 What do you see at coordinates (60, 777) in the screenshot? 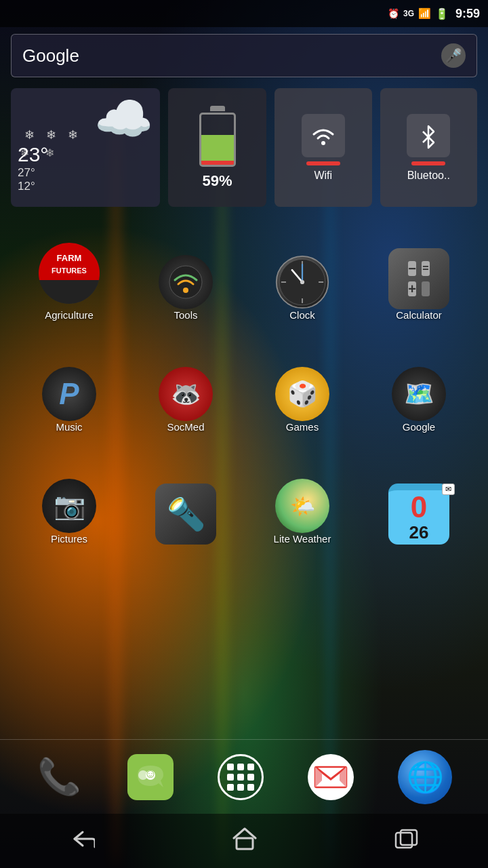
I see `dock-phone: 📞` at bounding box center [60, 777].